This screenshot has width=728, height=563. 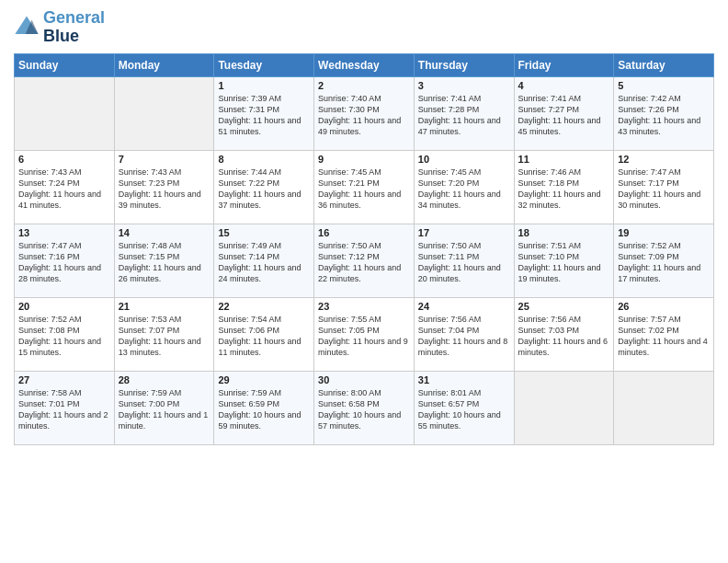 What do you see at coordinates (64, 380) in the screenshot?
I see `day-number: 27` at bounding box center [64, 380].